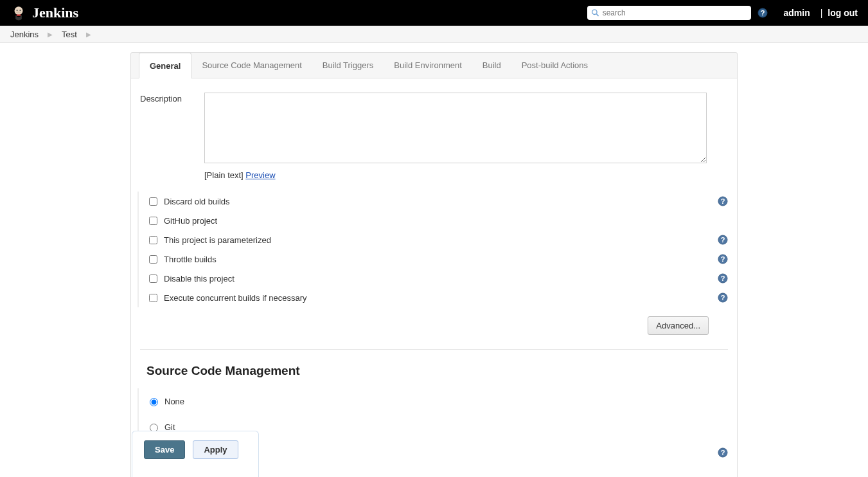 The width and height of the screenshot is (868, 477). What do you see at coordinates (199, 279) in the screenshot?
I see `option-label: Disable this project` at bounding box center [199, 279].